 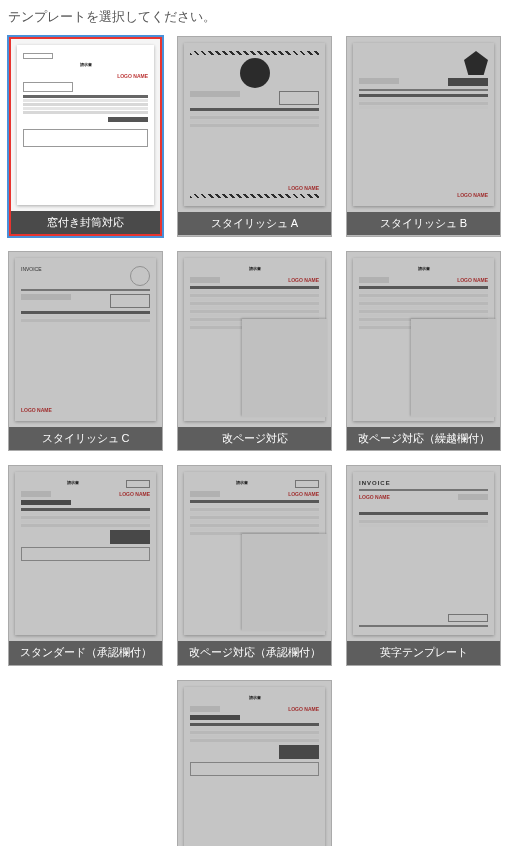 What do you see at coordinates (424, 438) in the screenshot?
I see `template-label: 改ページ対応（繰越欄付）` at bounding box center [424, 438].